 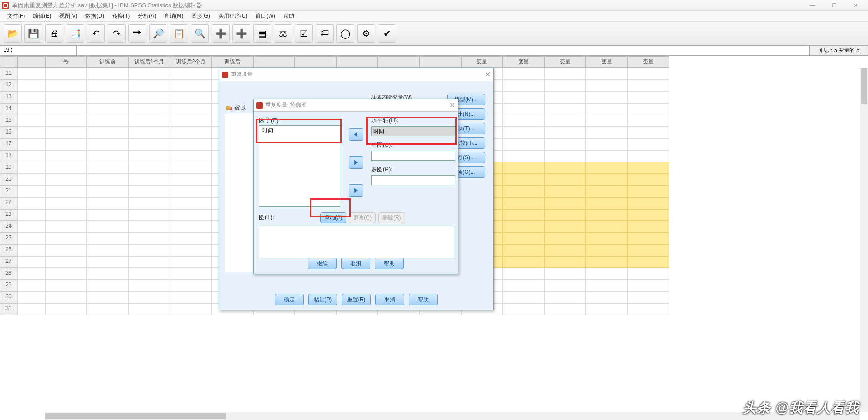 I want to click on menu-item: 分析(A), so click(x=147, y=16).